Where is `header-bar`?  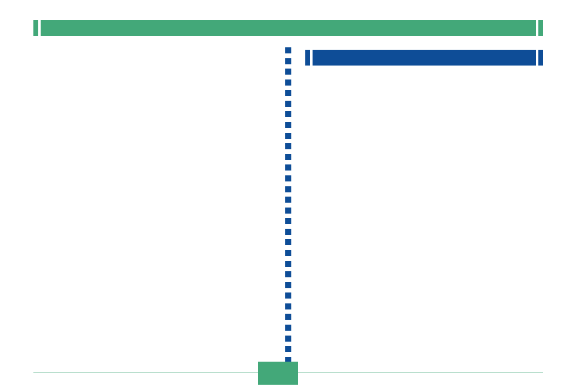 header-bar is located at coordinates (288, 28).